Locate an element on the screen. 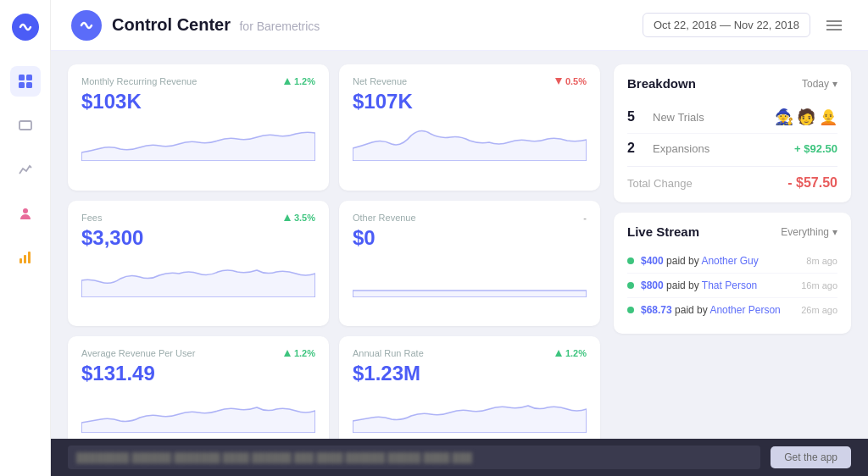 The image size is (868, 476). metric-value: $1.23M is located at coordinates (470, 374).